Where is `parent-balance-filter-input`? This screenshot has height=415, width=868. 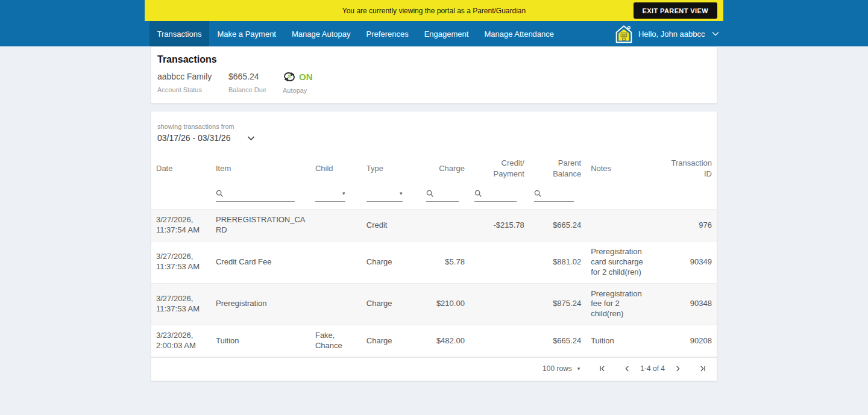 parent-balance-filter-input is located at coordinates (559, 194).